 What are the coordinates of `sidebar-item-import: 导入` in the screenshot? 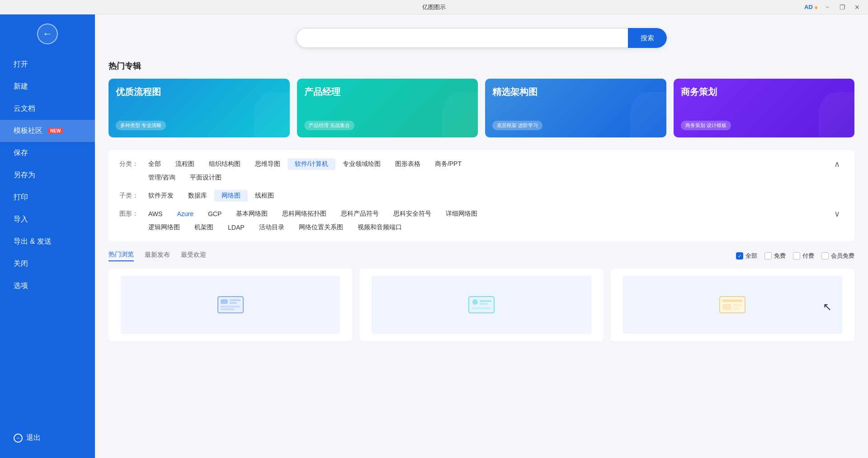 It's located at (47, 220).